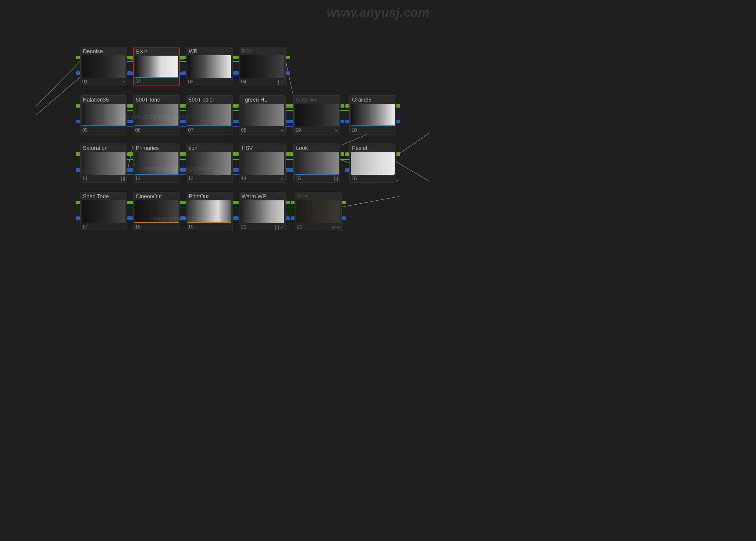  I want to click on node-label: Pastel, so click(373, 148).